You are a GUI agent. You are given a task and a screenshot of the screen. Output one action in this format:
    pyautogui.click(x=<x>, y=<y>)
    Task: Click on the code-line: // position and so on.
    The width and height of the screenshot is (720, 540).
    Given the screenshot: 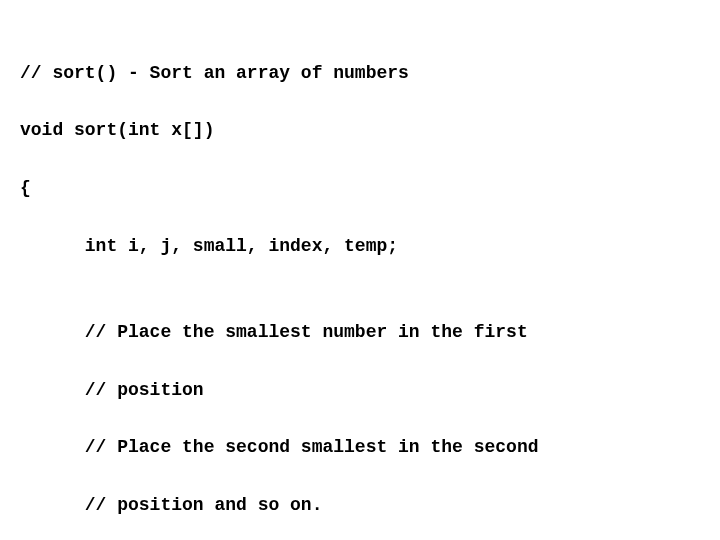 What is the action you would take?
    pyautogui.click(x=360, y=506)
    